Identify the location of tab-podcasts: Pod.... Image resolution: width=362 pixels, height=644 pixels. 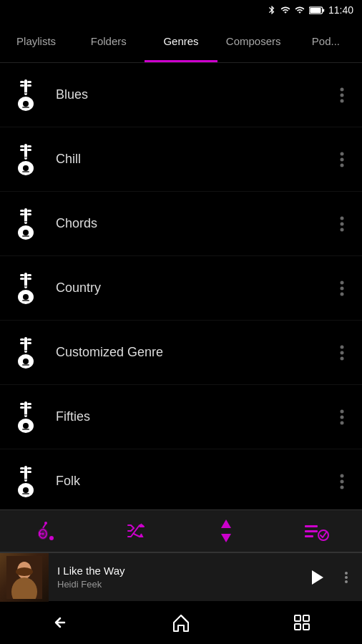
(326, 42).